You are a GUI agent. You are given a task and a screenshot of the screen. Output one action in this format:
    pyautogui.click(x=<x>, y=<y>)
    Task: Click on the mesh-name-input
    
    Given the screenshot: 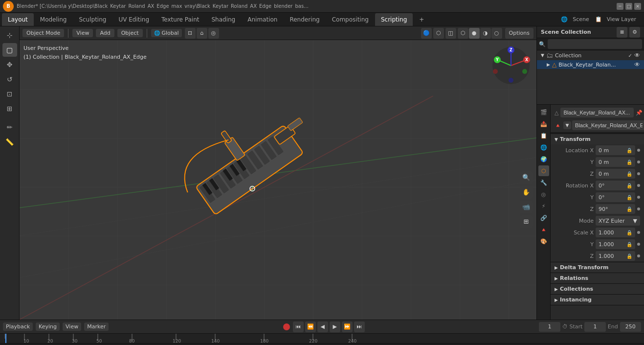 What is the action you would take?
    pyautogui.click(x=608, y=125)
    